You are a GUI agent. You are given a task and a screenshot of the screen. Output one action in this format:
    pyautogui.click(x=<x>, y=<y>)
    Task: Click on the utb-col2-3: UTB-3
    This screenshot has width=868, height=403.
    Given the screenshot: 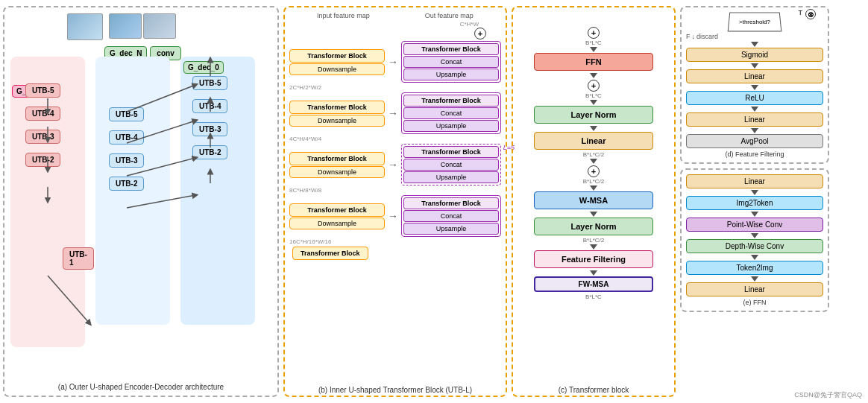 What is the action you would take?
    pyautogui.click(x=127, y=161)
    